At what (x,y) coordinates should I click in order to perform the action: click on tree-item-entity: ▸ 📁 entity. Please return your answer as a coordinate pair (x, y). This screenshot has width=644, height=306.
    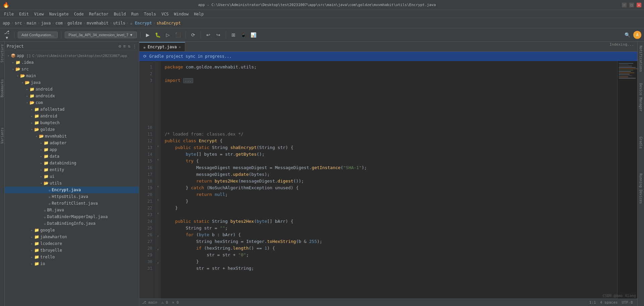
    Looking at the image, I should click on (72, 170).